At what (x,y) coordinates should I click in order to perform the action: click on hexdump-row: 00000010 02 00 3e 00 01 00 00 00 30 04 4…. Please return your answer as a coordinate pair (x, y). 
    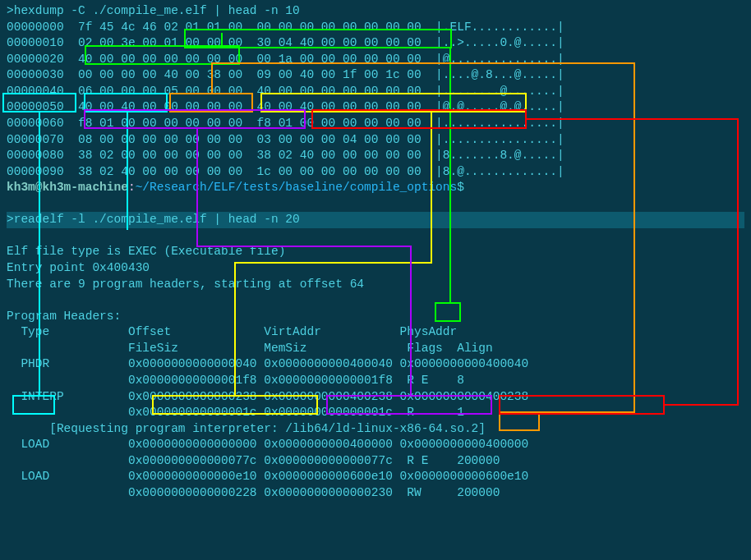
    Looking at the image, I should click on (376, 44).